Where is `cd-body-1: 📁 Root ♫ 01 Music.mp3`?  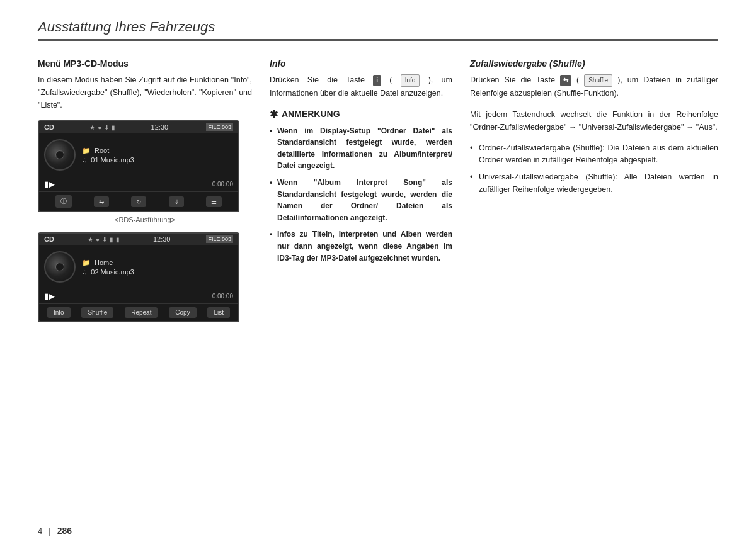 cd-body-1: 📁 Root ♫ 01 Music.mp3 is located at coordinates (139, 155).